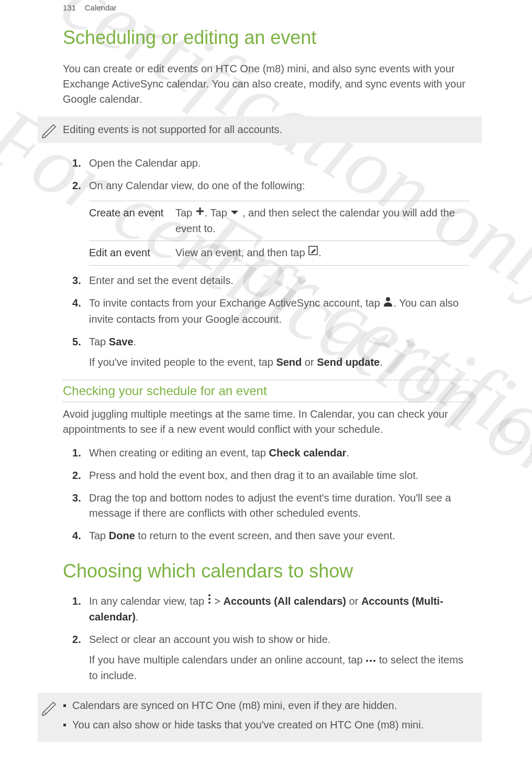  What do you see at coordinates (265, 536) in the screenshot?
I see `text: to return to the event screen, and then …` at bounding box center [265, 536].